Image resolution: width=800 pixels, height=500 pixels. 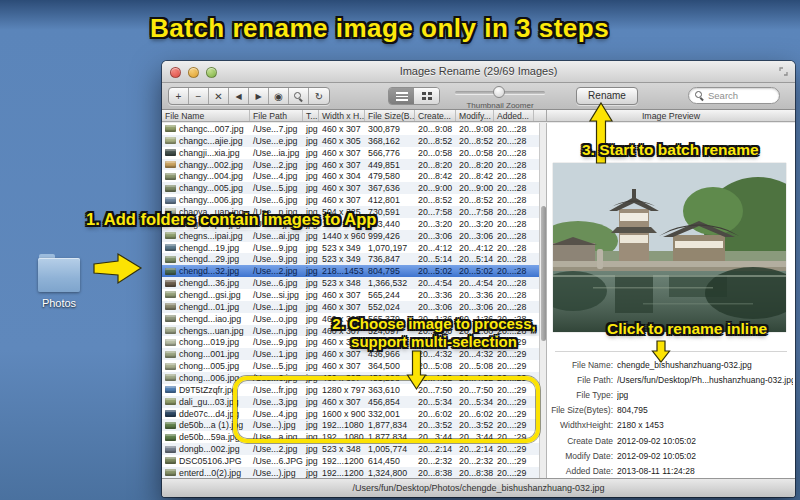 What do you see at coordinates (734, 96) in the screenshot?
I see `search-input: Search` at bounding box center [734, 96].